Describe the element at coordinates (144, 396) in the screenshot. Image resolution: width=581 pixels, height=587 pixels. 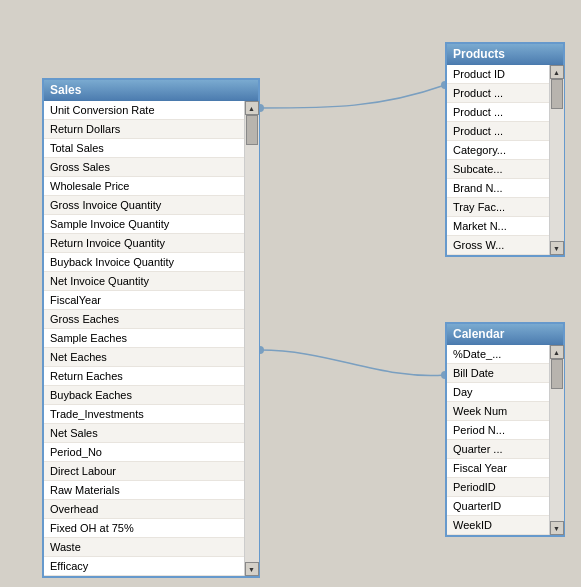
I see `table-row: Buyback Eaches` at that location.